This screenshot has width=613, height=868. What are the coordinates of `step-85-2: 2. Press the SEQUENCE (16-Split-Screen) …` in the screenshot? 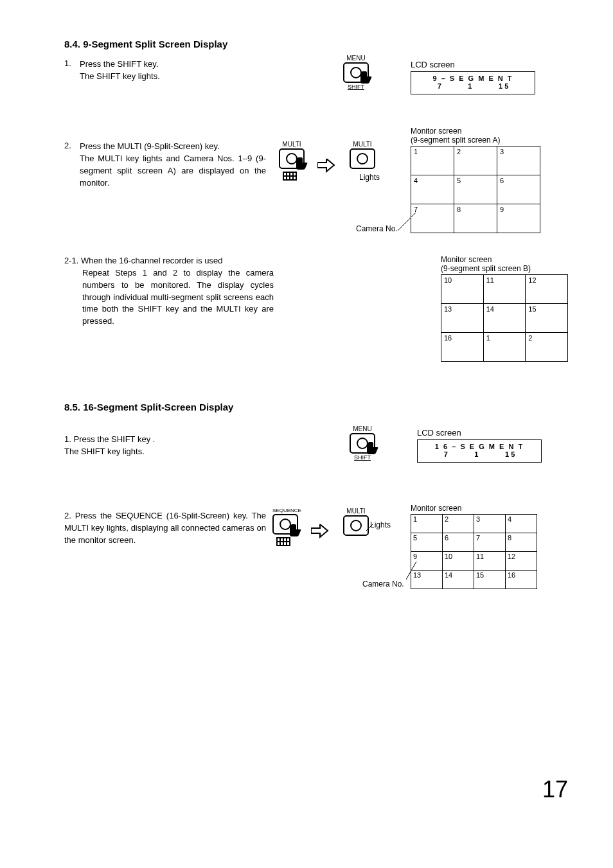 It's located at (316, 565).